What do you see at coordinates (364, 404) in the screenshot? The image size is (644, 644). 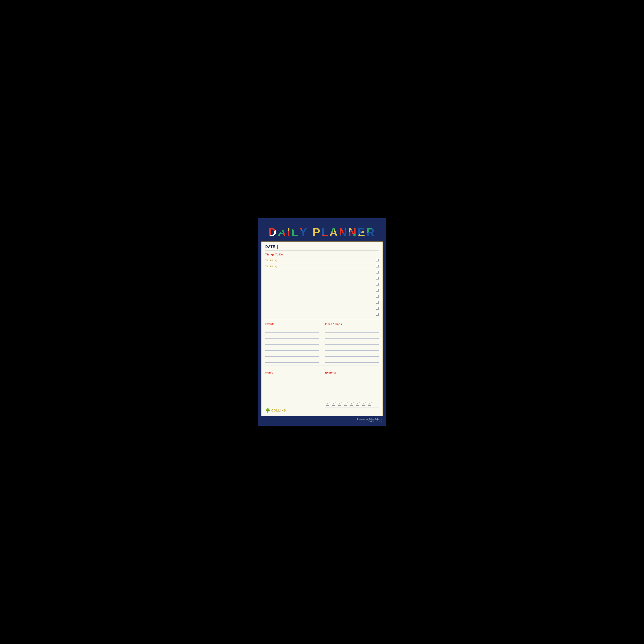 I see `svg-text: 7` at bounding box center [364, 404].